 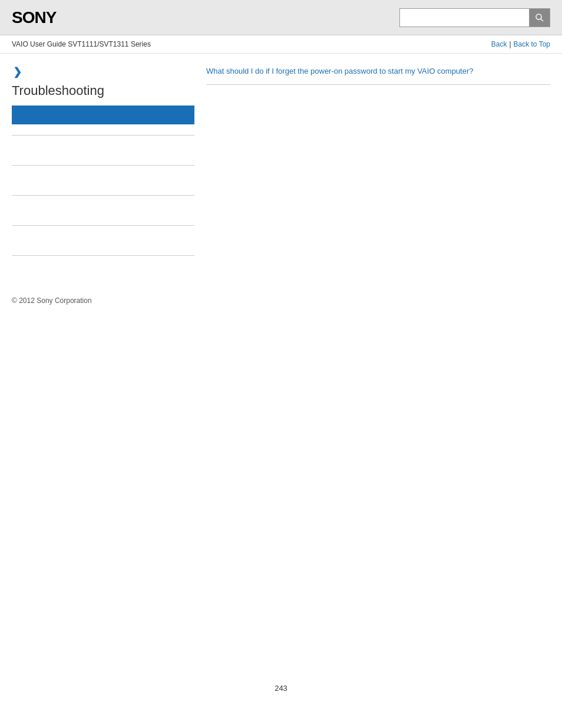 What do you see at coordinates (52, 301) in the screenshot?
I see `copyright-text: © 2012 Sony Corporation` at bounding box center [52, 301].